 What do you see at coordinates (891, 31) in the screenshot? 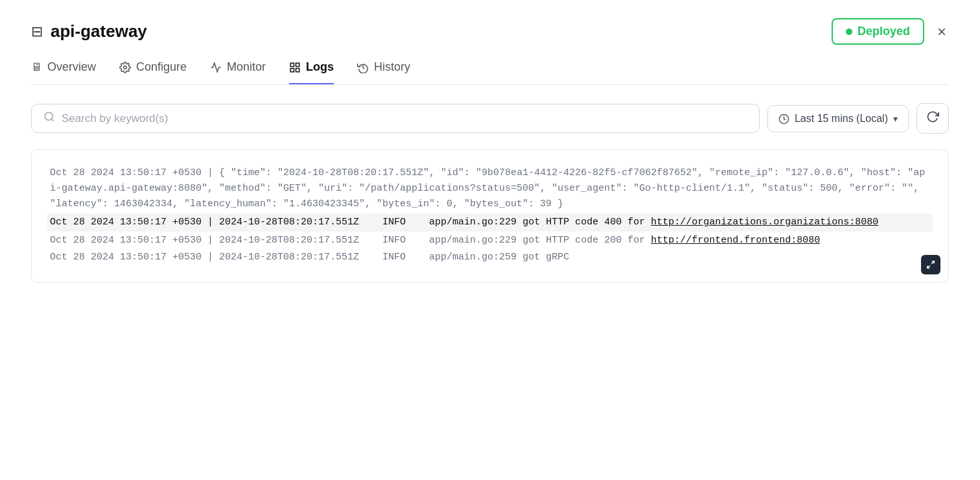
I see `header-right: Deployed ×` at bounding box center [891, 31].